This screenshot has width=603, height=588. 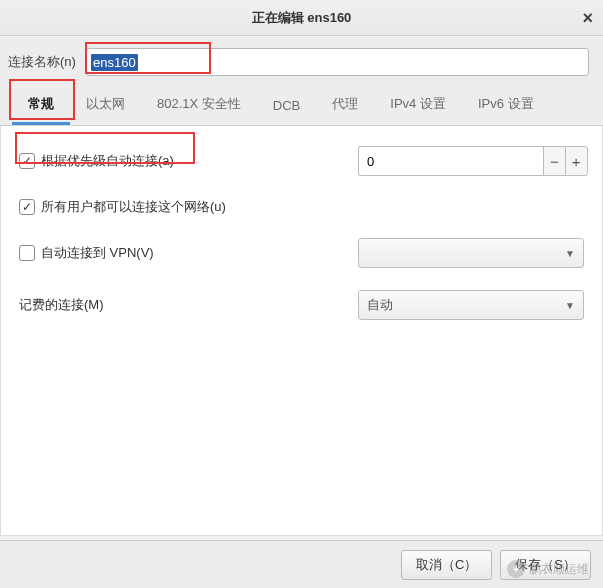 I want to click on auto-connect-checkbox, so click(x=27, y=161).